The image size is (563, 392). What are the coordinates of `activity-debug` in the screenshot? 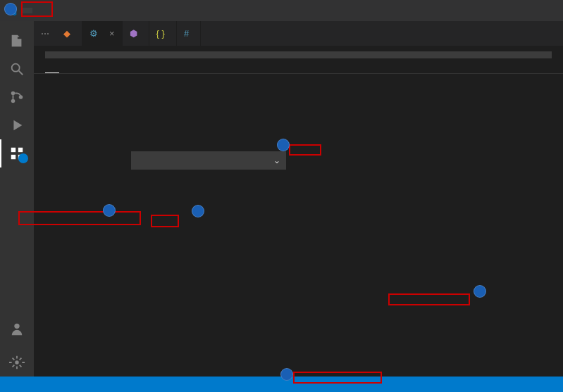 It's located at (17, 125).